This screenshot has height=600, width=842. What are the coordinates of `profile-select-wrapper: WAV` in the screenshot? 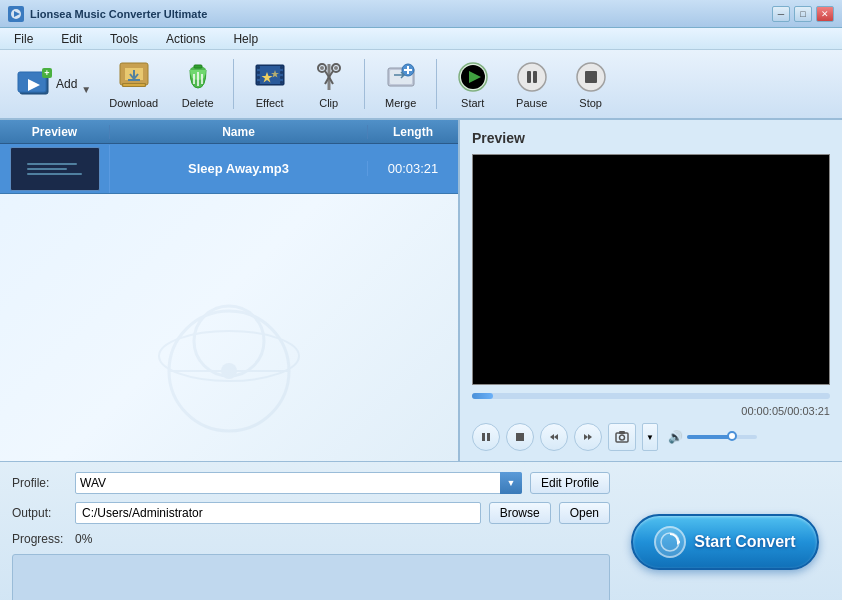 It's located at (298, 483).